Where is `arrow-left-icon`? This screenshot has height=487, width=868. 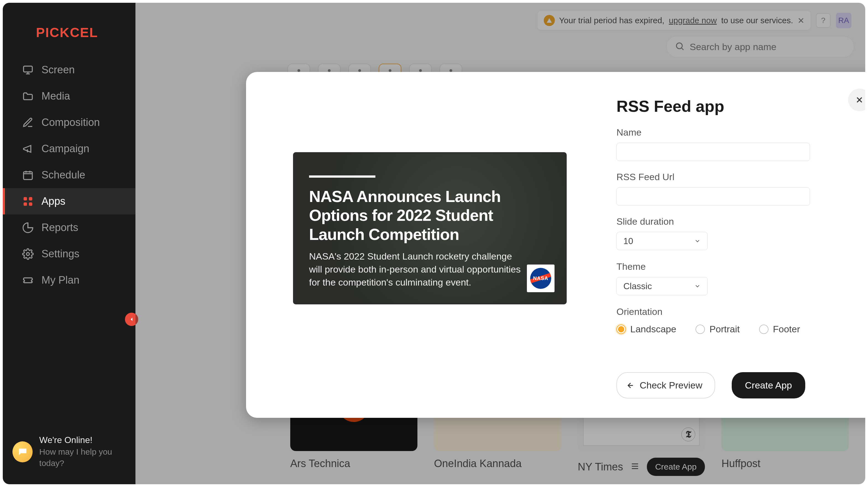
arrow-left-icon is located at coordinates (631, 385).